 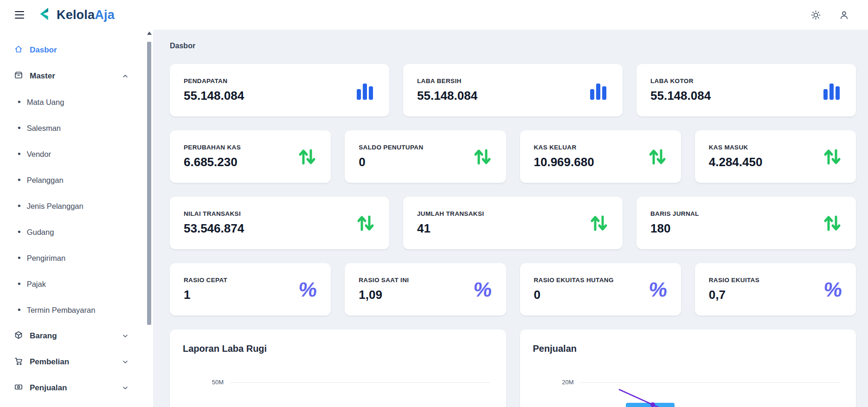 I want to click on stat-card-rasio-ekuitas: RASIO EKUITAS 0,7 %, so click(x=776, y=290).